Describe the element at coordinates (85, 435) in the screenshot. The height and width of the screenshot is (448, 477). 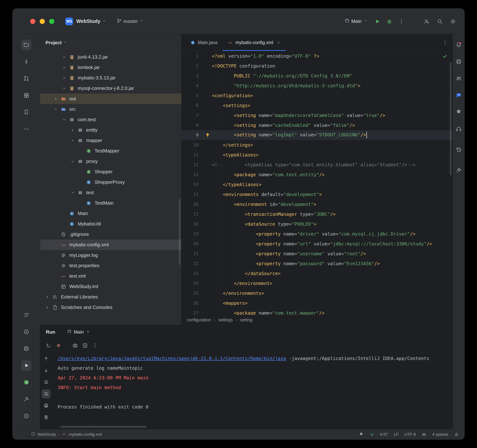
I see `status-file-name: mybatis-config.xml` at that location.